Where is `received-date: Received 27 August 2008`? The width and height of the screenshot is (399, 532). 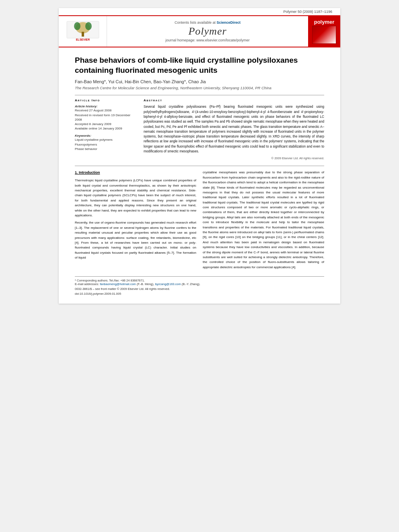
received-date: Received 27 August 2008 is located at coordinates (106, 110).